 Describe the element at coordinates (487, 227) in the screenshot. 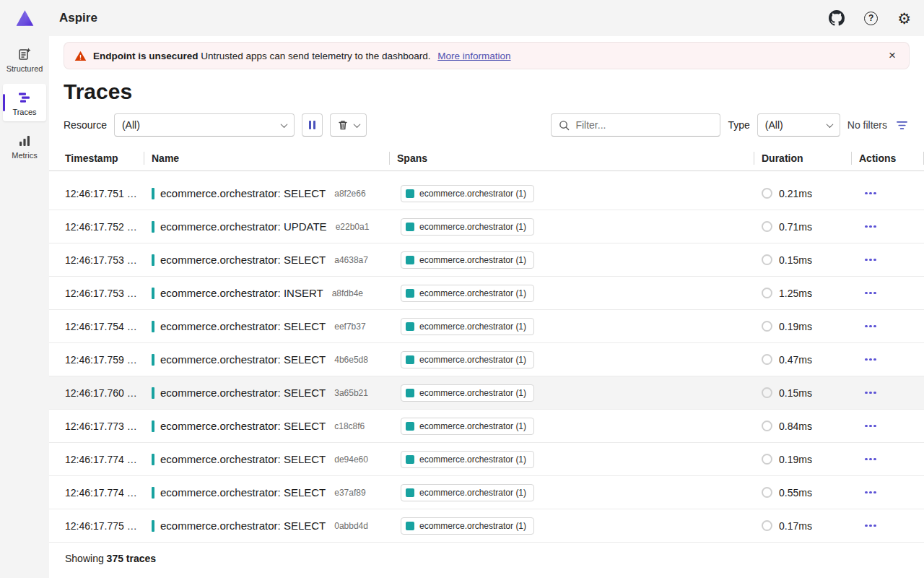

I see `table-row: 12:46:17.752 … ecommerce.orchestrator: U…` at that location.